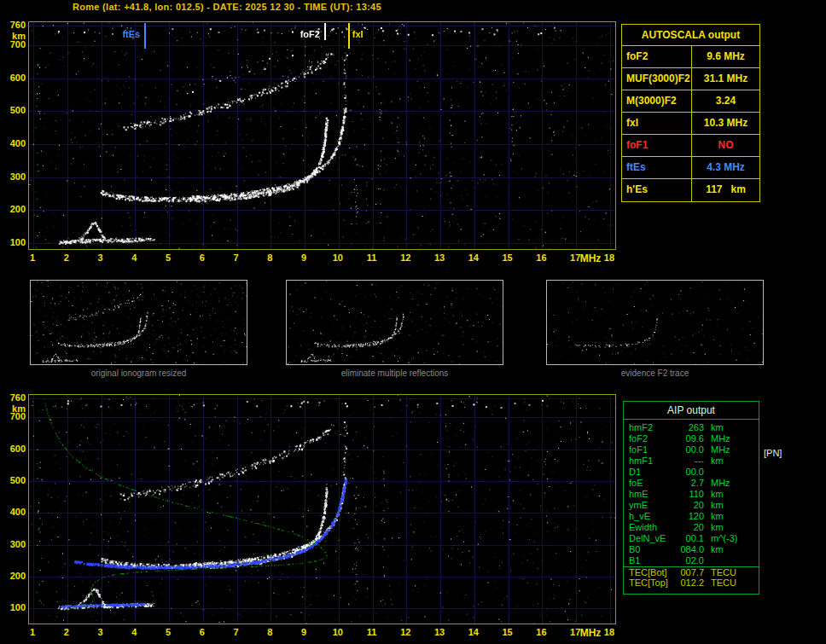 This screenshot has width=826, height=644. I want to click on thumbnail-evidence-f2-trace-canvas, so click(655, 322).